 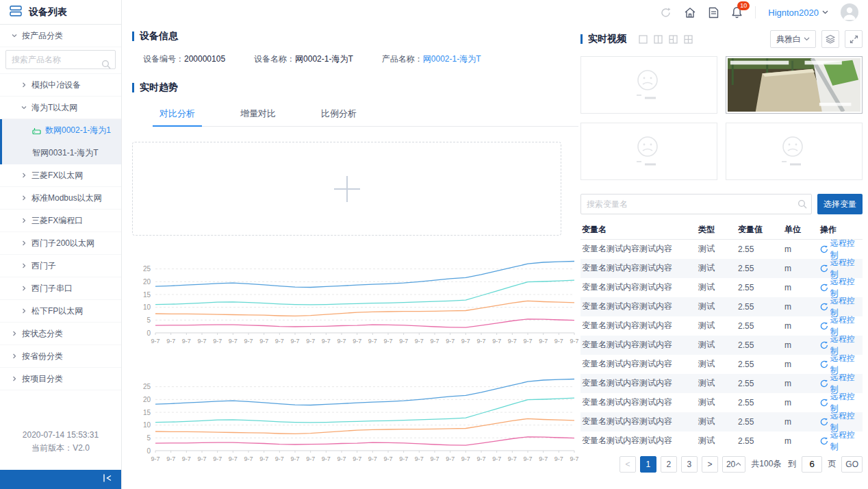 What do you see at coordinates (60, 266) in the screenshot?
I see `tree-item-10: 西门子` at bounding box center [60, 266].